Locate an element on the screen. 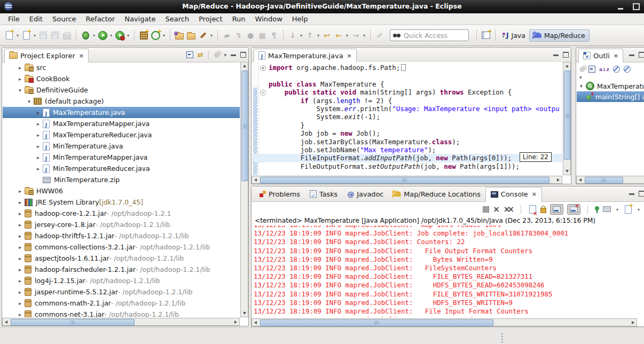  tab-javadoc: @ Javadoc is located at coordinates (365, 194).